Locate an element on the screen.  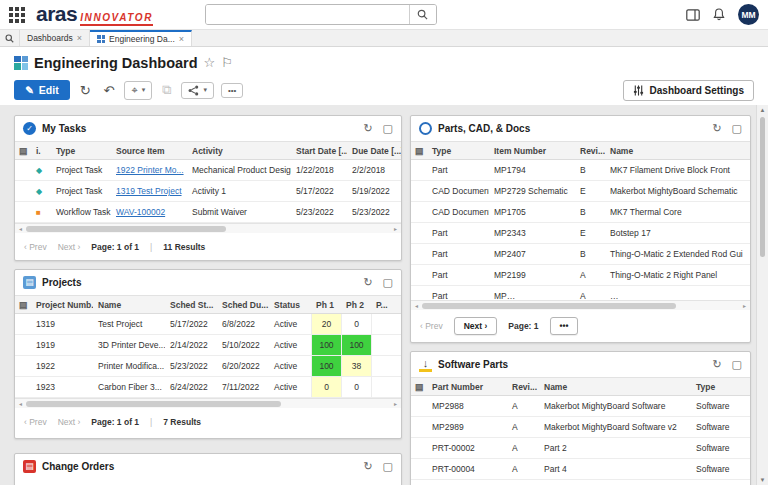
table-row: ◆ Project Task 1319 Test Project Activit… is located at coordinates (208, 192).